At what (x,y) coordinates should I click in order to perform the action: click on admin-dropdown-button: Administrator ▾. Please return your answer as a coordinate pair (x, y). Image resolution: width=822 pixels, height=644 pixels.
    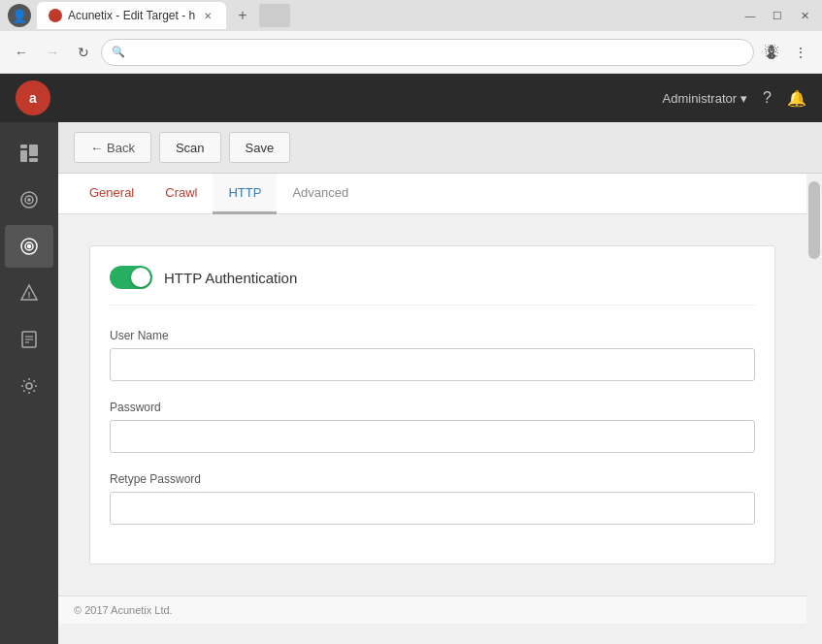
    Looking at the image, I should click on (706, 99).